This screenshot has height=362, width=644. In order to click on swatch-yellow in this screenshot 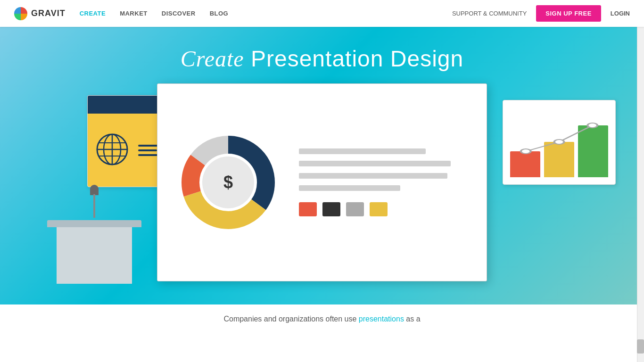, I will do `click(379, 209)`.